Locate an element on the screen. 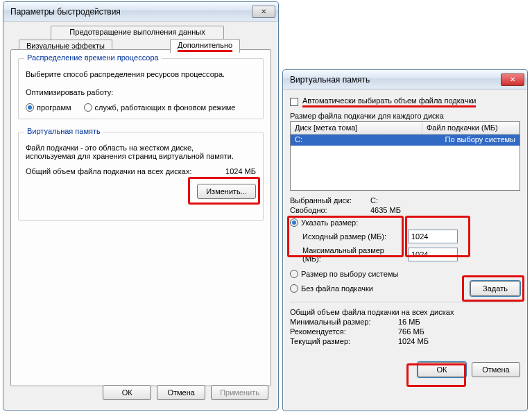  cancel-label: Отмена is located at coordinates (180, 393).